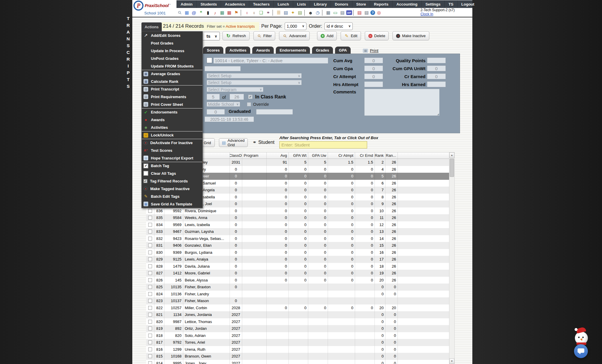  I want to click on tab: Awards, so click(263, 50).